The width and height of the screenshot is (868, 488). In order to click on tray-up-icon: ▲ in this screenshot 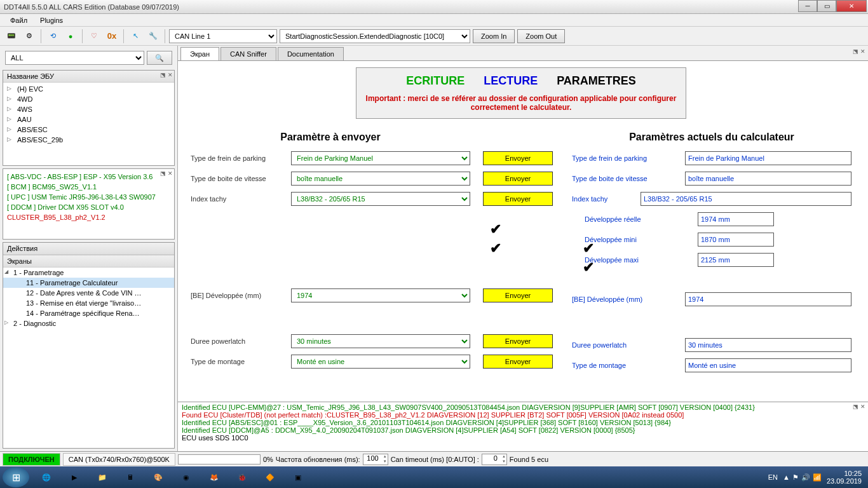, I will do `click(787, 478)`.